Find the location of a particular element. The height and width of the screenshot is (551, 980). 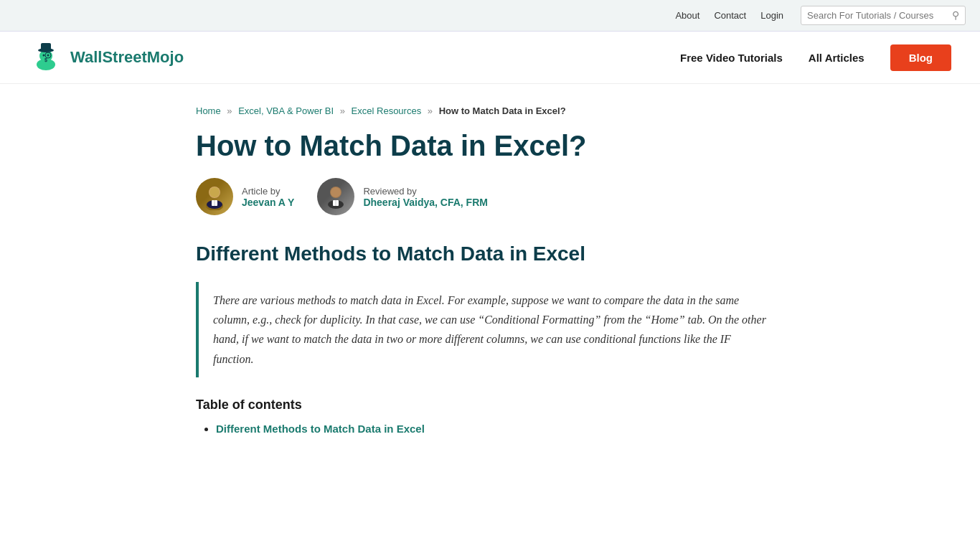

article-blockquote: There are various methods to match data … is located at coordinates (490, 330).